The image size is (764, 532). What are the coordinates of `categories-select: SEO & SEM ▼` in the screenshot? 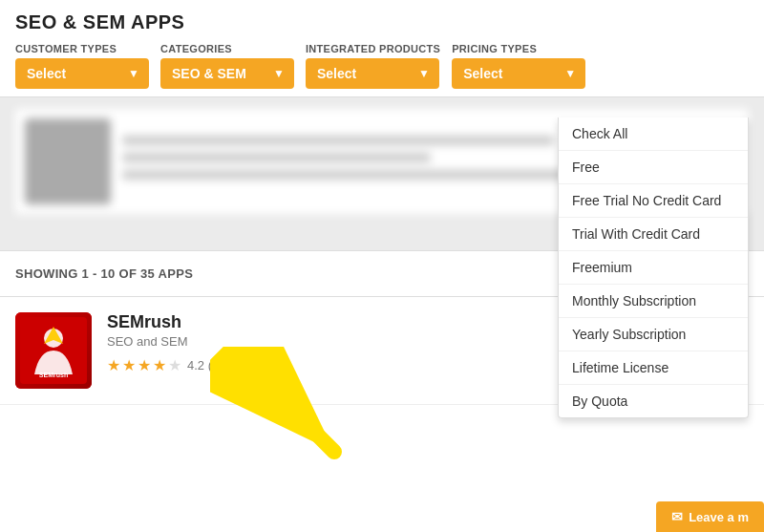 It's located at (227, 74).